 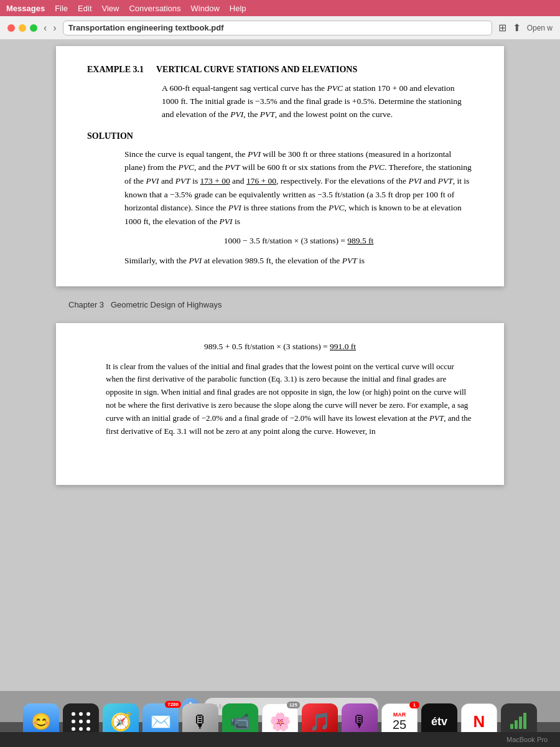 I want to click on calendar-day: 25, so click(x=399, y=725).